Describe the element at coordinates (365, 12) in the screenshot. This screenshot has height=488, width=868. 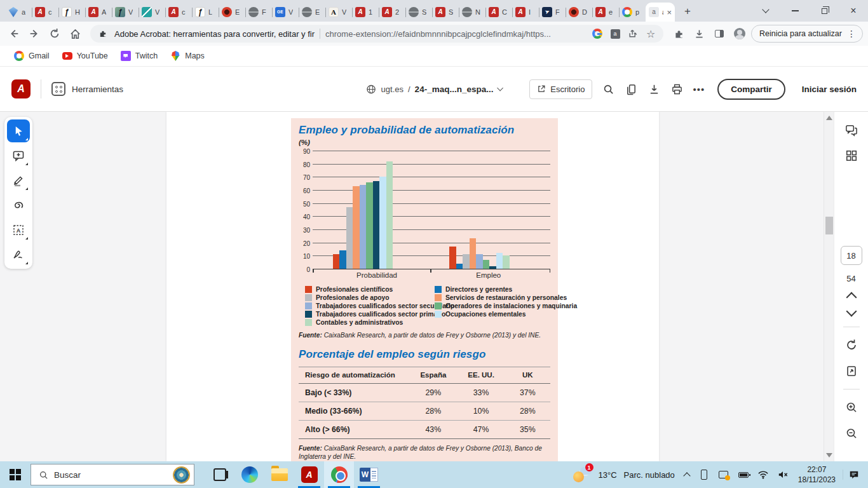
I see `browser-tab: 1` at that location.